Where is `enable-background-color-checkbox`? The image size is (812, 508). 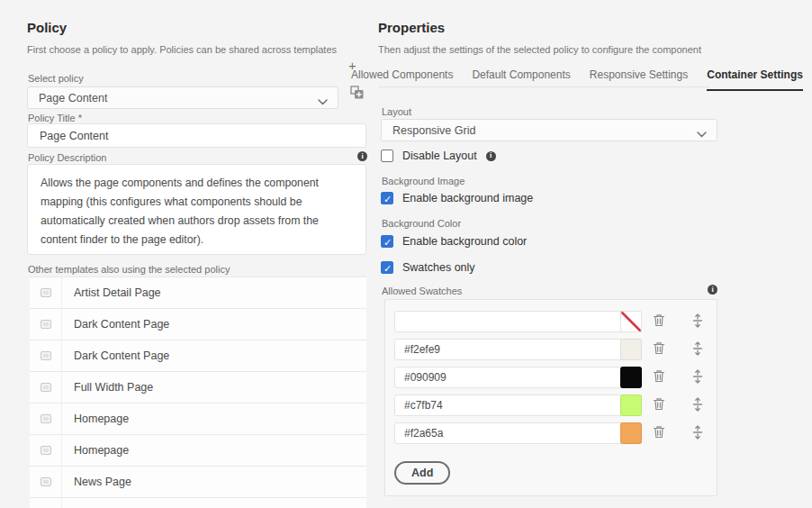
enable-background-color-checkbox is located at coordinates (387, 241).